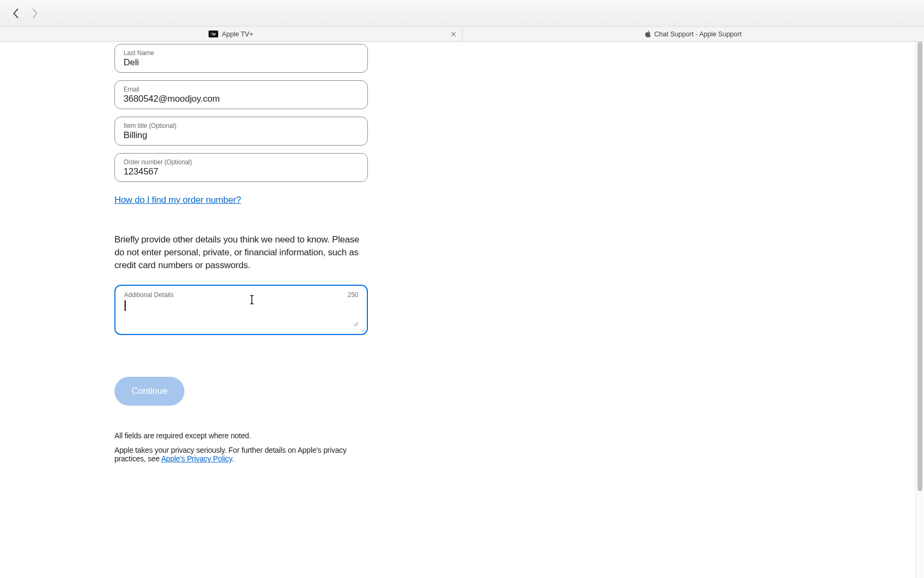  Describe the element at coordinates (698, 34) in the screenshot. I see `tab-title: Chat Support - Apple Support` at that location.